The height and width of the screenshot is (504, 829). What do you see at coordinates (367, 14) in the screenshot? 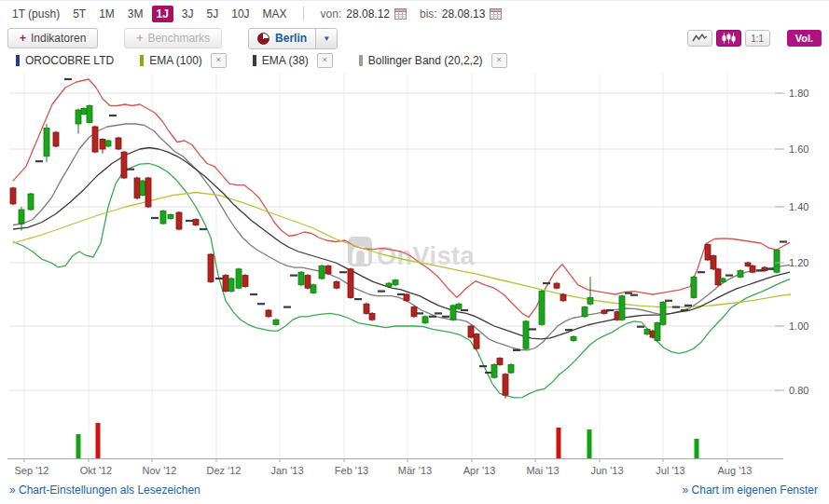
I see `date-from-field: 28.08.12` at bounding box center [367, 14].